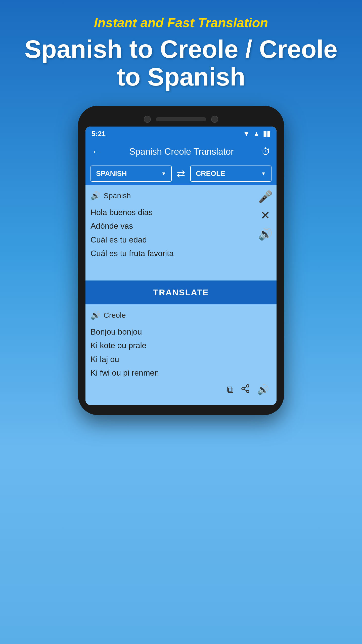 The width and height of the screenshot is (362, 644). What do you see at coordinates (265, 234) in the screenshot?
I see `input-tts-button: 🔊` at bounding box center [265, 234].